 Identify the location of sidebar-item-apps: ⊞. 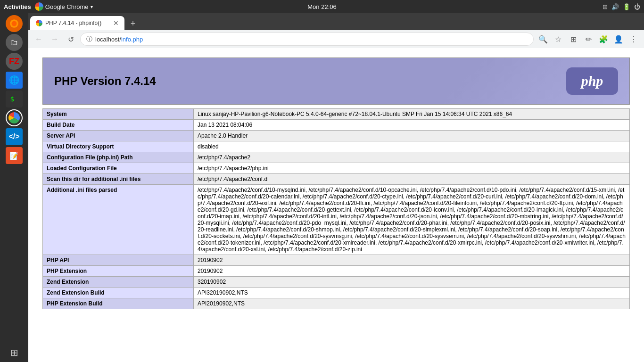
(14, 353).